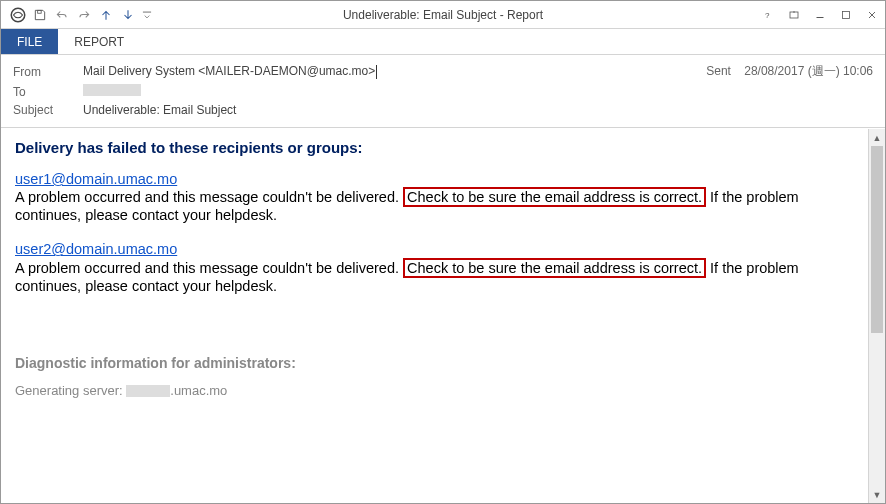  I want to click on recipient-block: user2@domain.umac.mo A problem occurred …, so click(434, 267).